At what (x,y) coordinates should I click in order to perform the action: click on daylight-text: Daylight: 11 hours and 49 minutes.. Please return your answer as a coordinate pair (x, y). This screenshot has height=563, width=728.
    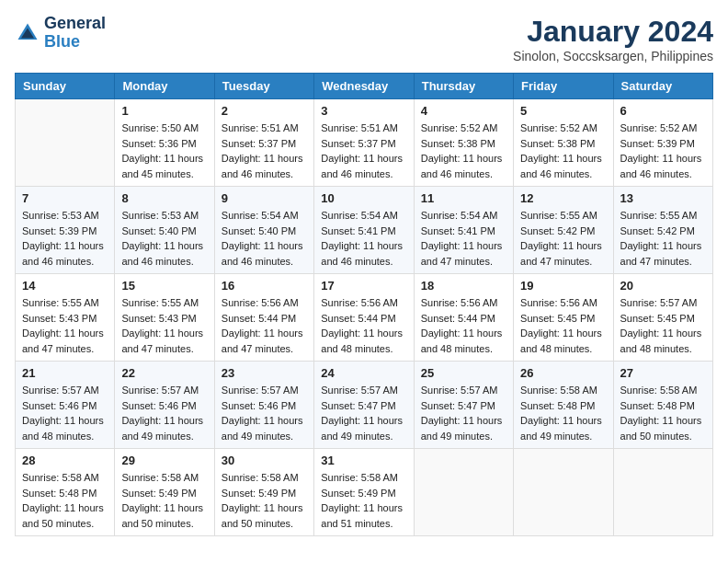
    Looking at the image, I should click on (563, 429).